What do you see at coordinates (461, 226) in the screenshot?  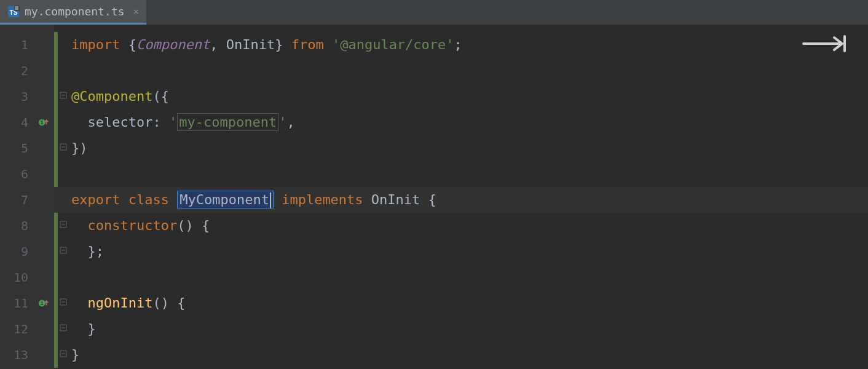 I see `code-line: constructor() {` at bounding box center [461, 226].